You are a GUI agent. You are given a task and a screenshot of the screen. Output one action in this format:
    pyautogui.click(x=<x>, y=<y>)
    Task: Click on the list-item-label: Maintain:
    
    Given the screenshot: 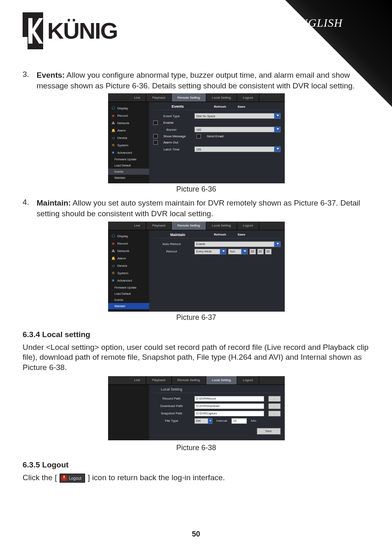 What is the action you would take?
    pyautogui.click(x=53, y=203)
    